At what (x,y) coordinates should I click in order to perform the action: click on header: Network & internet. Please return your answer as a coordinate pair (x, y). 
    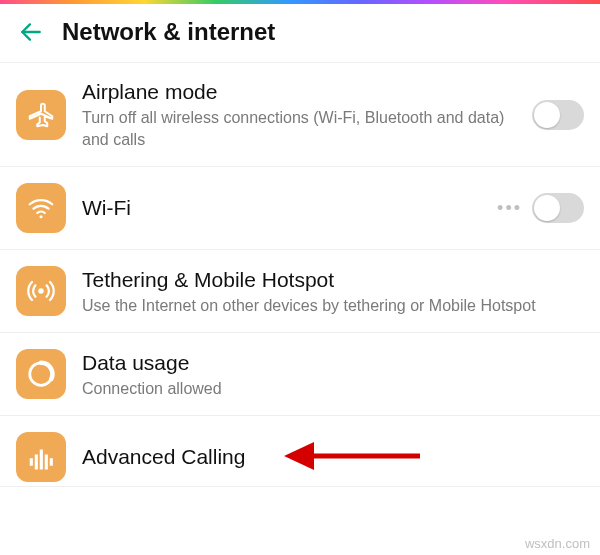
    Looking at the image, I should click on (300, 34).